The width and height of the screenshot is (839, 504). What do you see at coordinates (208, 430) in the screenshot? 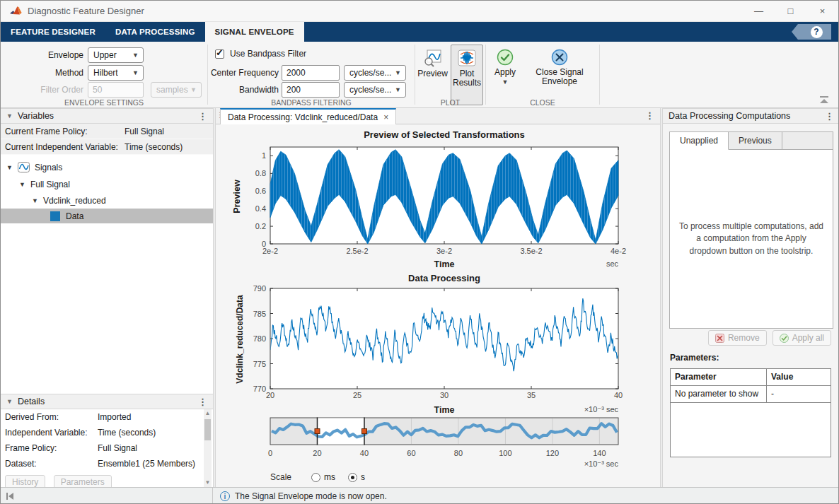
I see `scrollbar-thumb` at bounding box center [208, 430].